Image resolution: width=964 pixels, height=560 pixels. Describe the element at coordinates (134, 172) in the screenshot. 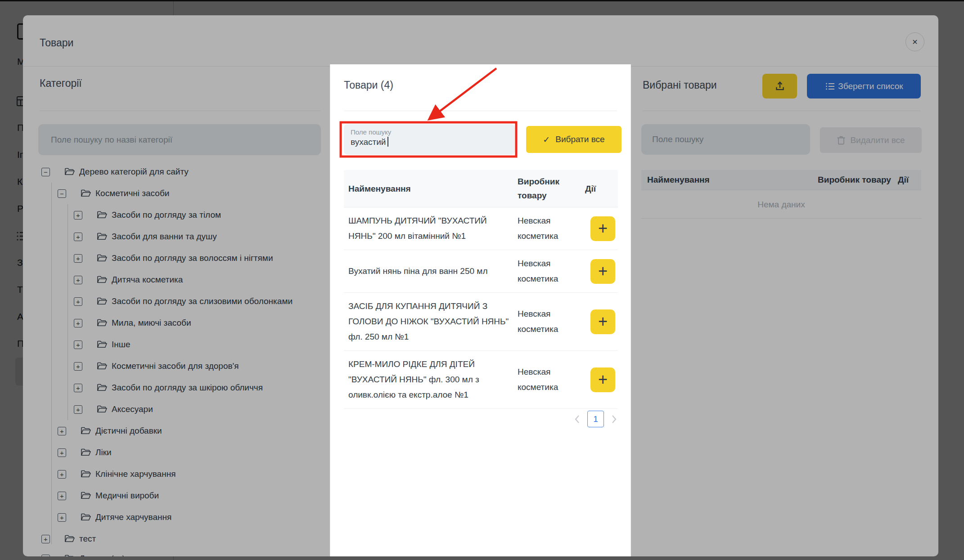

I see `category-label: Дерево категорій для сайту` at that location.